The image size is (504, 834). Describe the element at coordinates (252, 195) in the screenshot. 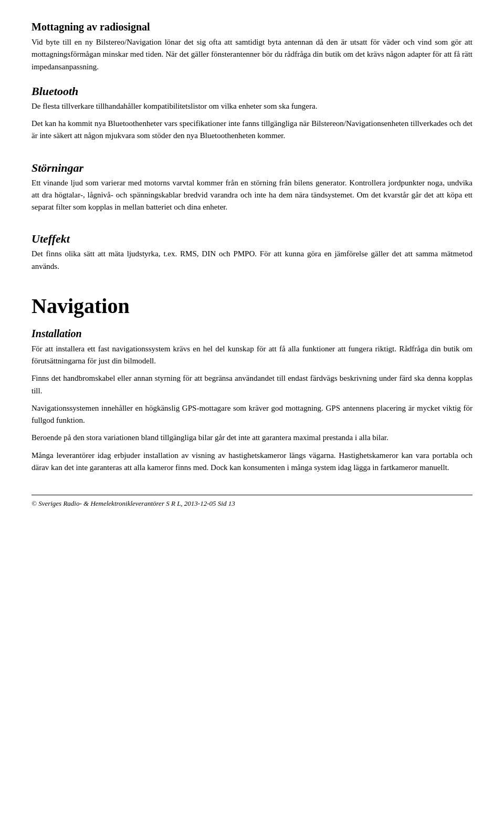

I see `storningar-paragraph-1: Ett vinande ljud som varierar med motorn…` at that location.